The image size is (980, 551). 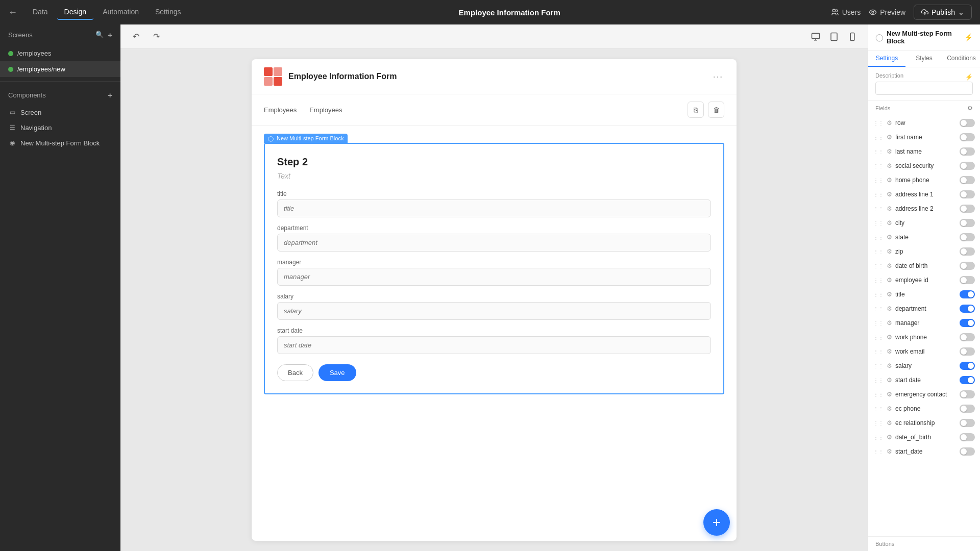 I want to click on fields-toggle-icon: ⚙, so click(x=970, y=108).